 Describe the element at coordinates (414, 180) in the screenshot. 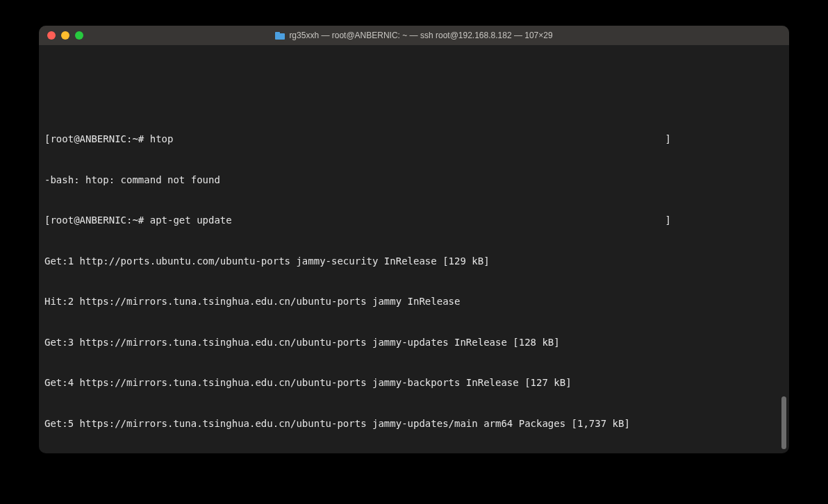

I see `terminal-line: -bash: htop: command not found` at that location.